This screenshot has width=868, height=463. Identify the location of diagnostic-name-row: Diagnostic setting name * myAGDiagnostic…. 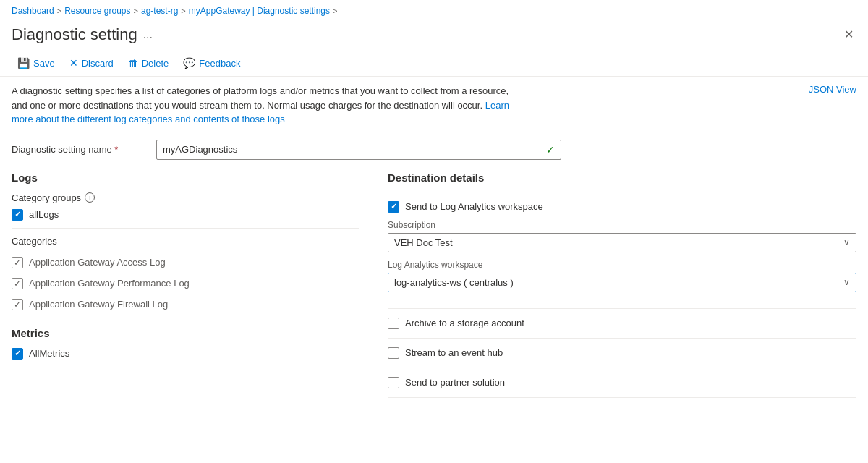
(434, 150).